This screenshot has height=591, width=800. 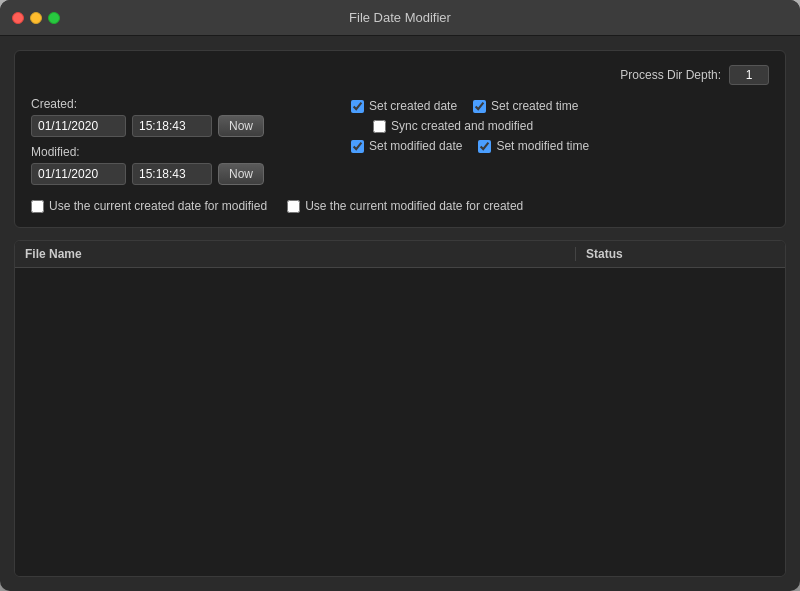 What do you see at coordinates (406, 146) in the screenshot?
I see `set-modified-date-checkbox: Set modified date` at bounding box center [406, 146].